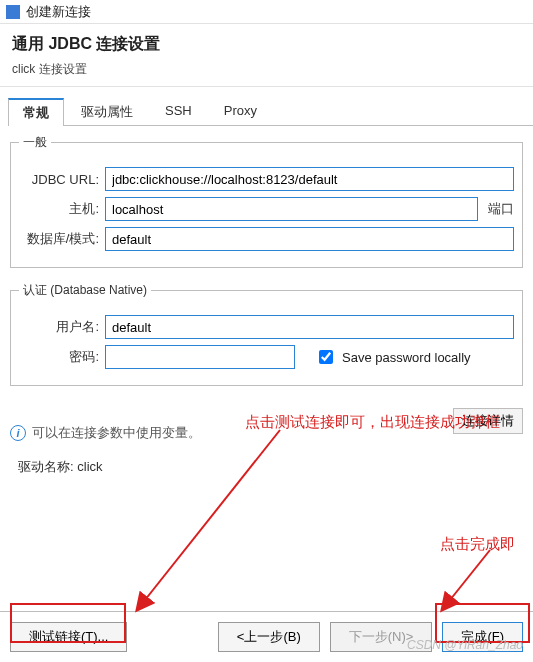  I want to click on page-subtitle: click 连接设置, so click(266, 70).